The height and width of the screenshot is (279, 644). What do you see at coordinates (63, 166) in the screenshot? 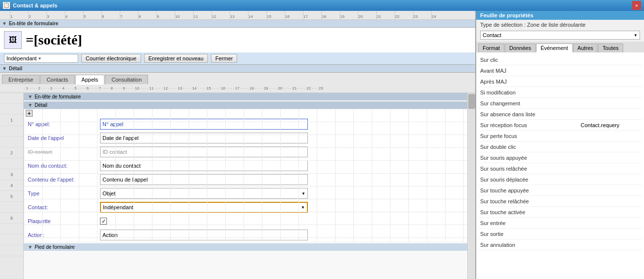
I see `label-nom-contact: Nom du contact:` at bounding box center [63, 166].